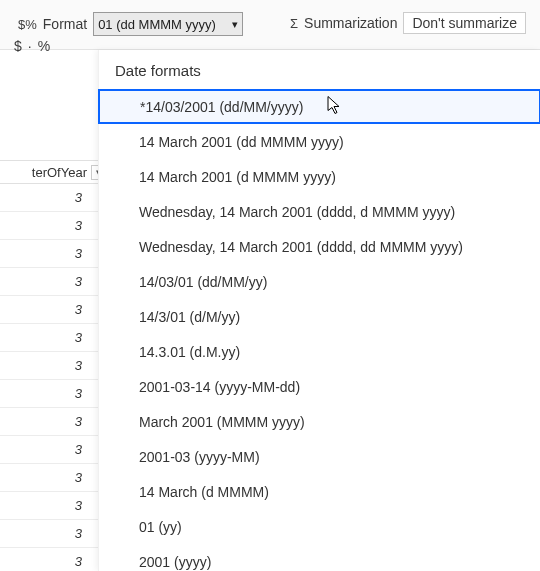 The image size is (540, 571). Describe the element at coordinates (65, 24) in the screenshot. I see `format-label: Format` at that location.